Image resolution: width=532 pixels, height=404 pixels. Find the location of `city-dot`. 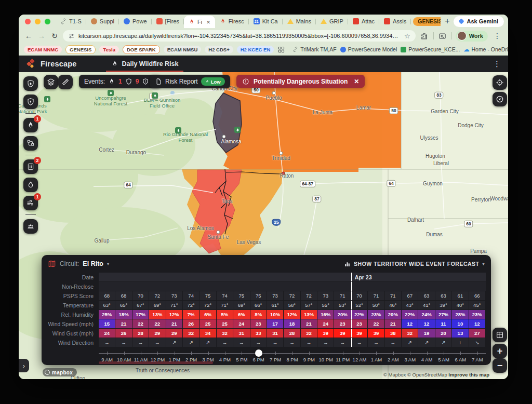

city-dot is located at coordinates (224, 137).